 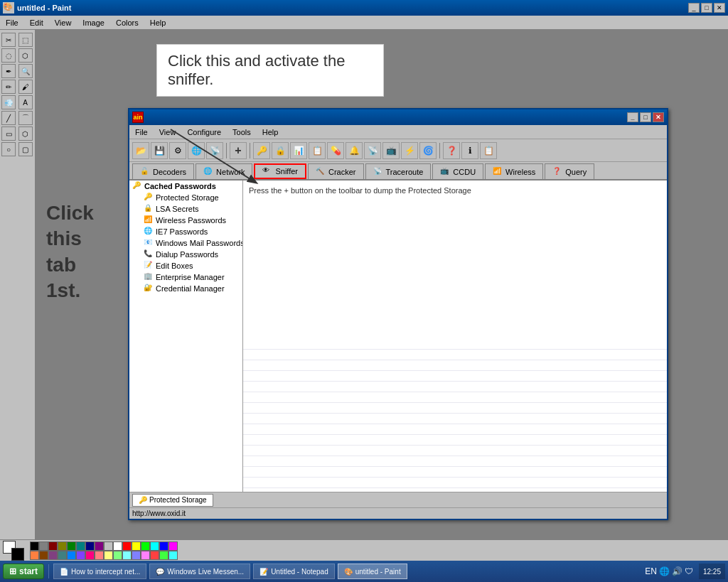 What do you see at coordinates (299, 151) in the screenshot?
I see `toolbar-icon3: 📊` at bounding box center [299, 151].